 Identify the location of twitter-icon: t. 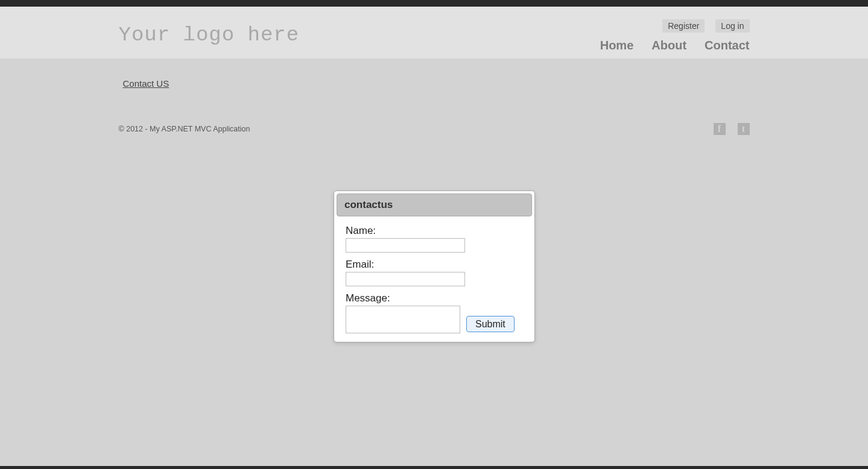
(744, 129).